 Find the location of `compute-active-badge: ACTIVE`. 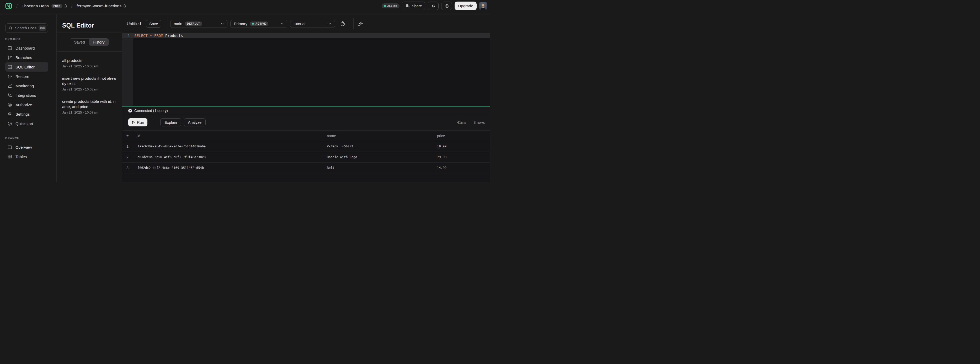

compute-active-badge: ACTIVE is located at coordinates (259, 24).